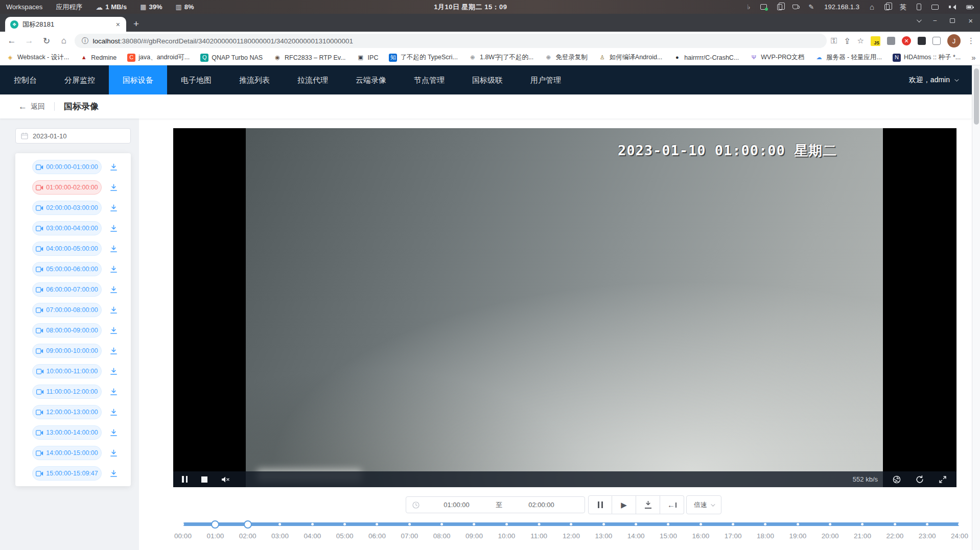 This screenshot has height=550, width=980. Describe the element at coordinates (136, 24) in the screenshot. I see `new-tab-button: +` at that location.